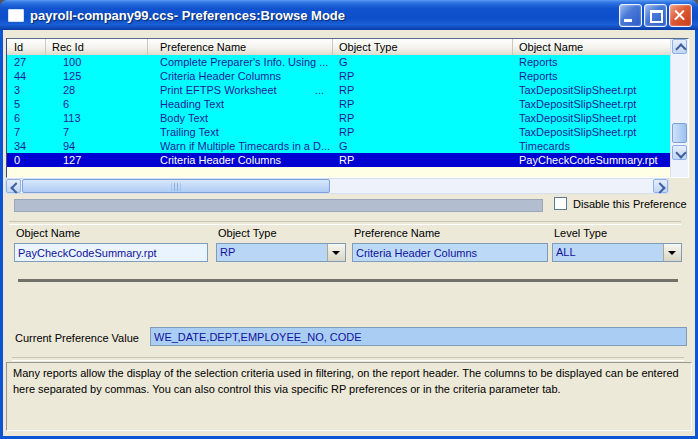 This screenshot has height=439, width=698. What do you see at coordinates (97, 47) in the screenshot?
I see `column-header-rec-id: Rec Id` at bounding box center [97, 47].